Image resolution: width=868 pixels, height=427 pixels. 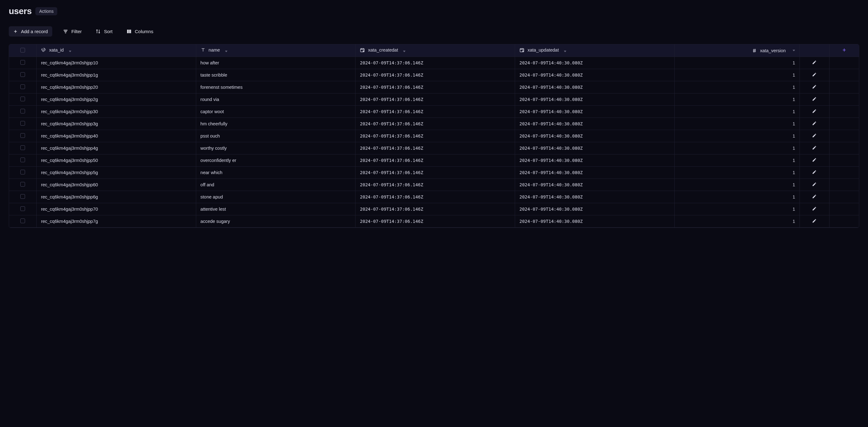 What do you see at coordinates (116, 112) in the screenshot?
I see `cell-xata-id: rec_cq6km4gaj3rm0shjpp30` at bounding box center [116, 112].